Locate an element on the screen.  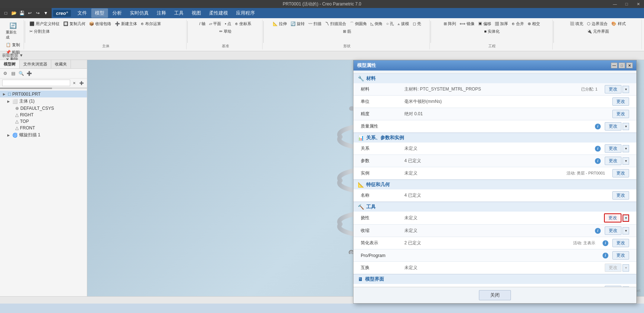
ribbon-shell: ◻ 壳 is located at coordinates (417, 24).